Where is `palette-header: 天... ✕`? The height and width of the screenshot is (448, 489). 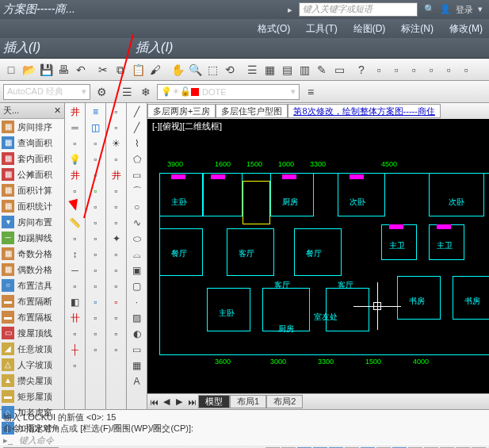
palette-header: 天... ✕ is located at coordinates (32, 111).